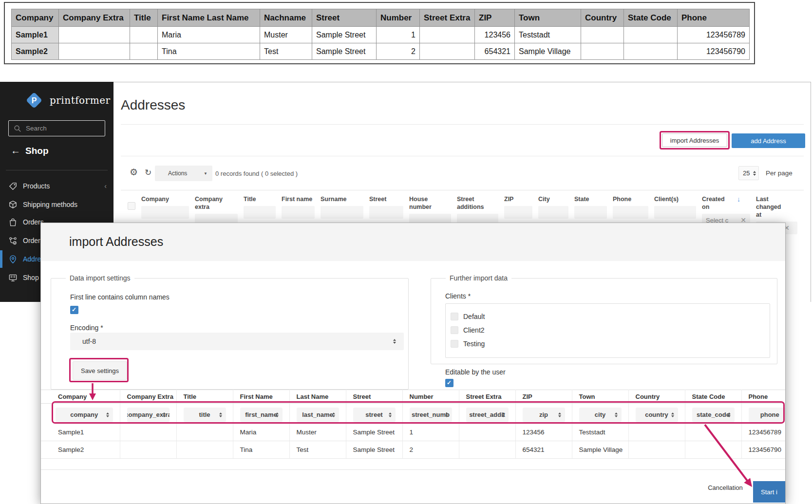 This screenshot has height=504, width=812. Describe the element at coordinates (260, 199) in the screenshot. I see `grid-col-label: Title` at that location.